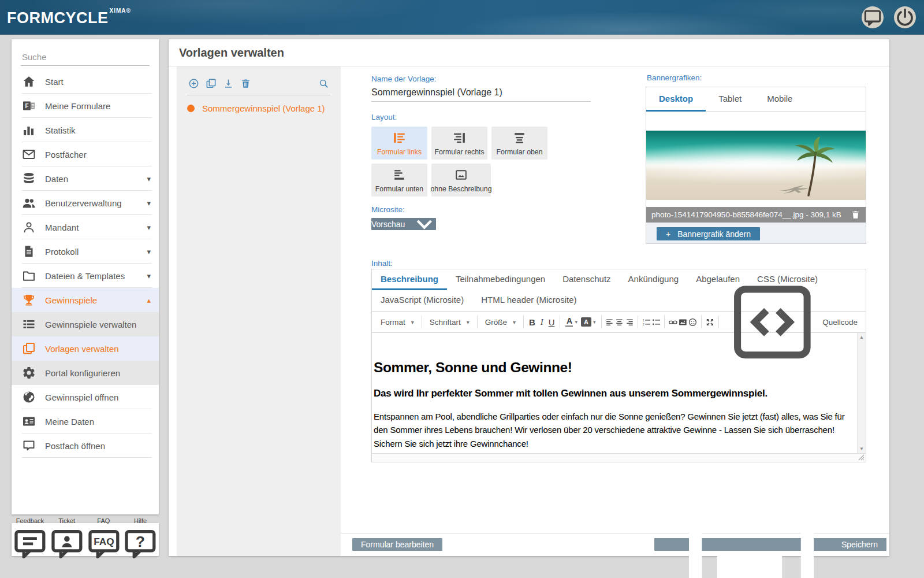 The image size is (924, 578). What do you see at coordinates (856, 215) in the screenshot?
I see `delete-banner-icon` at bounding box center [856, 215].